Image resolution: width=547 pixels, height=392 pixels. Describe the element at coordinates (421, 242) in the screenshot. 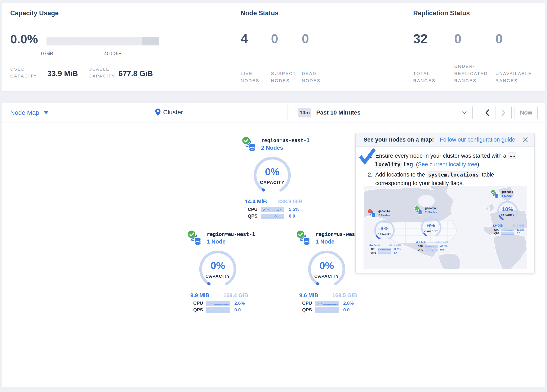

I see `used-capacity: 3.7 GiB` at that location.